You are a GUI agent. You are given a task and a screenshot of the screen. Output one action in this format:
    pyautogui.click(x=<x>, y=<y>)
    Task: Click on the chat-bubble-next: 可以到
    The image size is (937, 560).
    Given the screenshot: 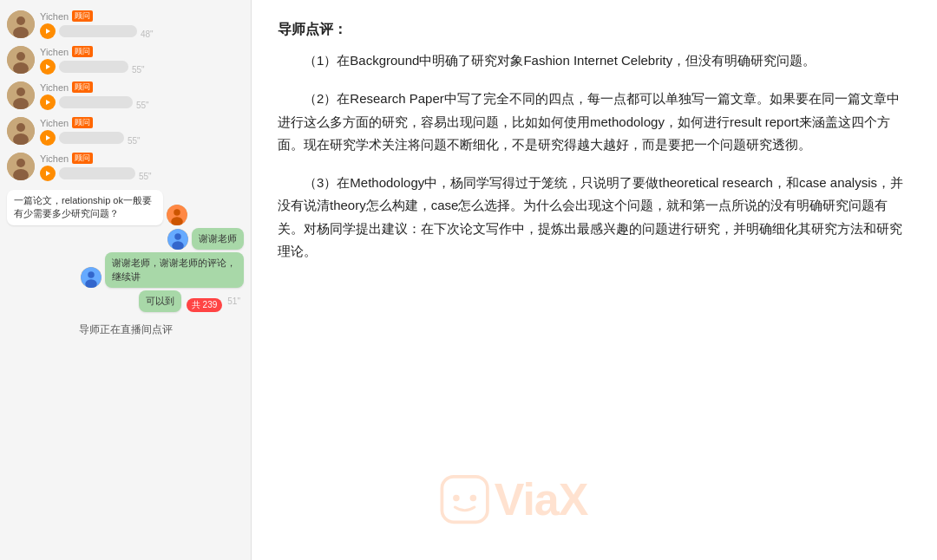 What is the action you would take?
    pyautogui.click(x=160, y=302)
    